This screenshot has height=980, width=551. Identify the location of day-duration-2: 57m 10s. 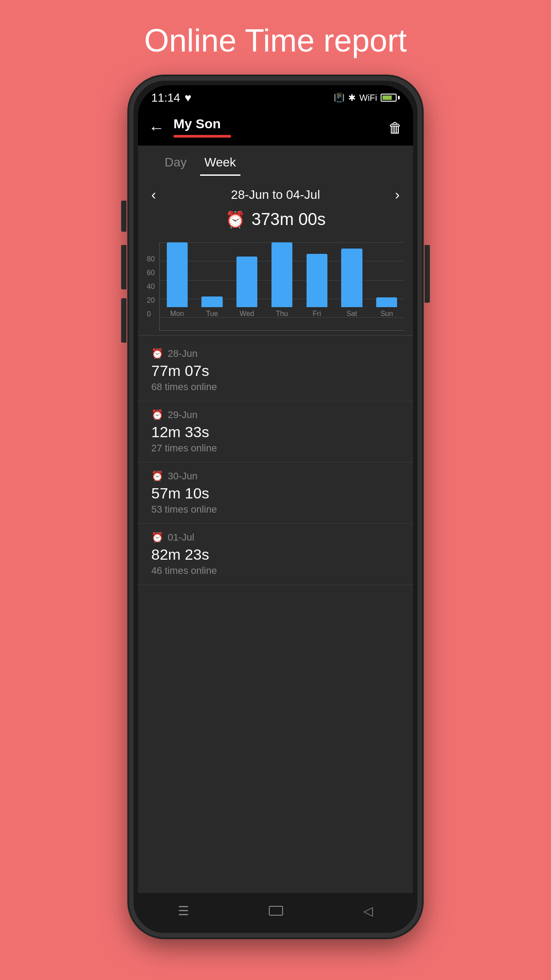
(276, 494).